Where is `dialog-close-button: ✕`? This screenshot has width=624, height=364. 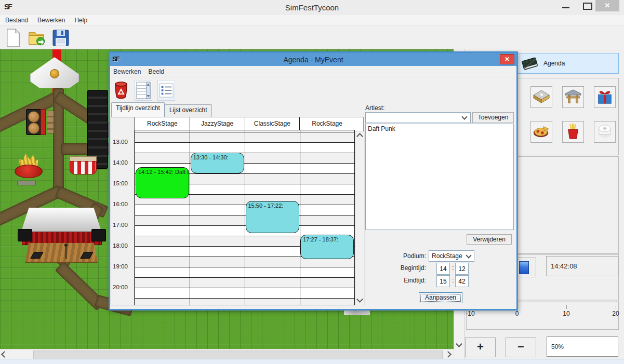 dialog-close-button: ✕ is located at coordinates (507, 59).